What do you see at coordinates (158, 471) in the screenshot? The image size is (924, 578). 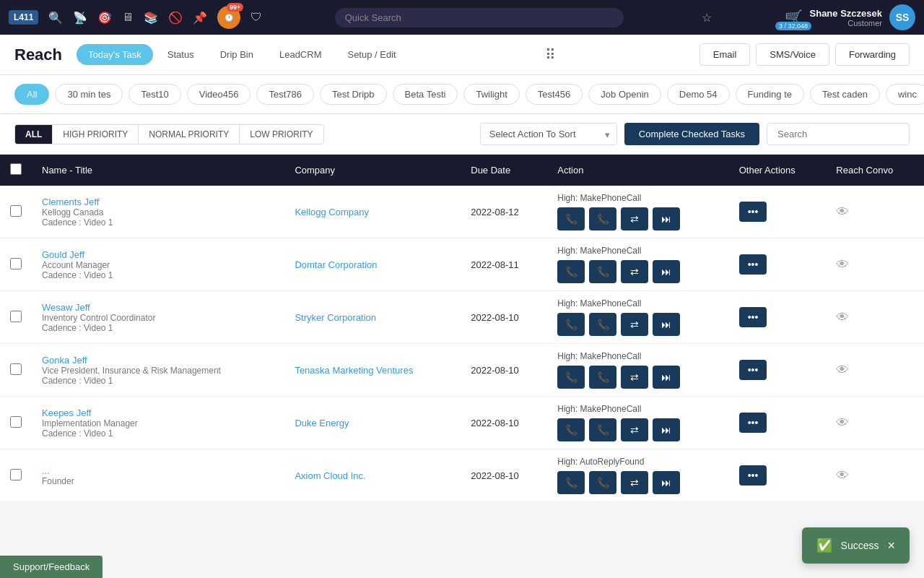 I see `contact-name-link: ...` at bounding box center [158, 471].